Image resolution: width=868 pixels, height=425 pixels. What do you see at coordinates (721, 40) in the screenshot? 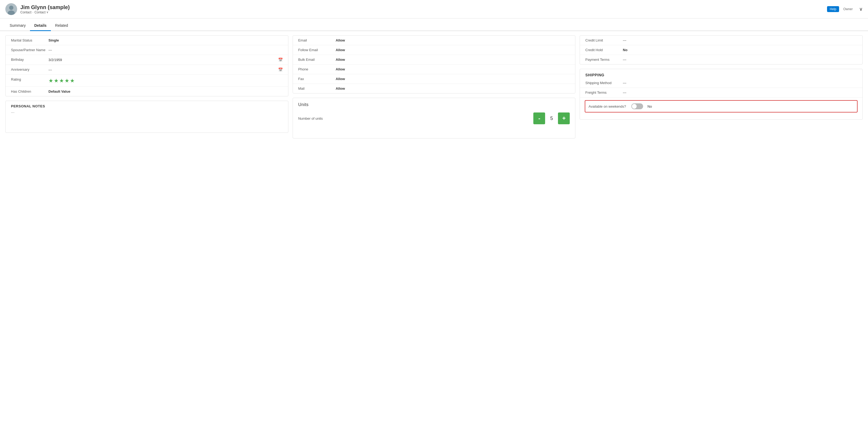
I see `field-credit-limit: Credit Limit ---` at bounding box center [721, 40].